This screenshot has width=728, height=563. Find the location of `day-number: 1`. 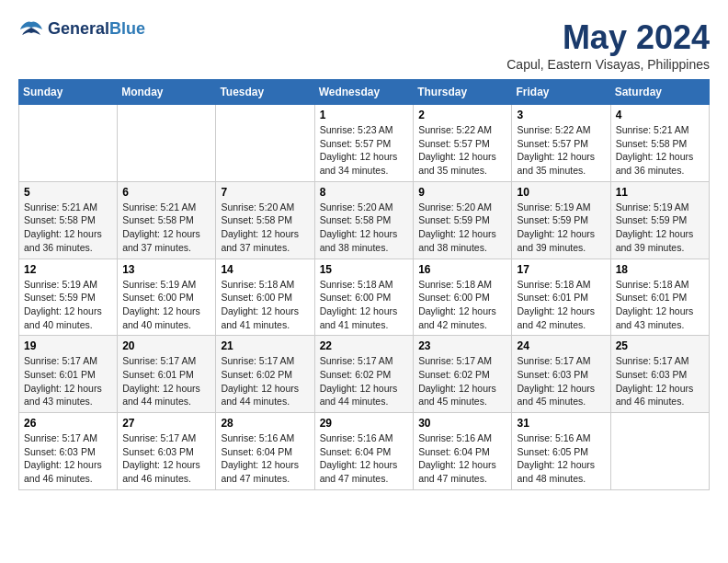

day-number: 1 is located at coordinates (364, 115).